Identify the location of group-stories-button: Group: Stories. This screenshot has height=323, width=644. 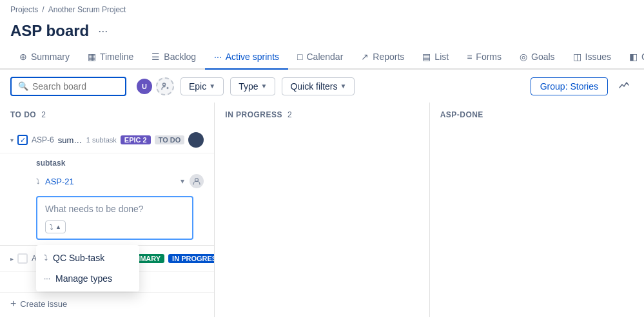
(569, 86).